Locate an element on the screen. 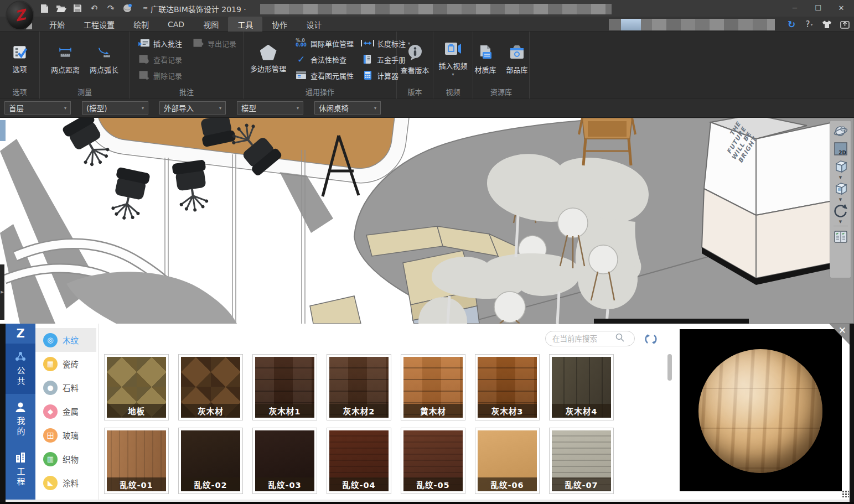 This screenshot has width=854, height=504. redo-button: ↷▾ is located at coordinates (111, 8).